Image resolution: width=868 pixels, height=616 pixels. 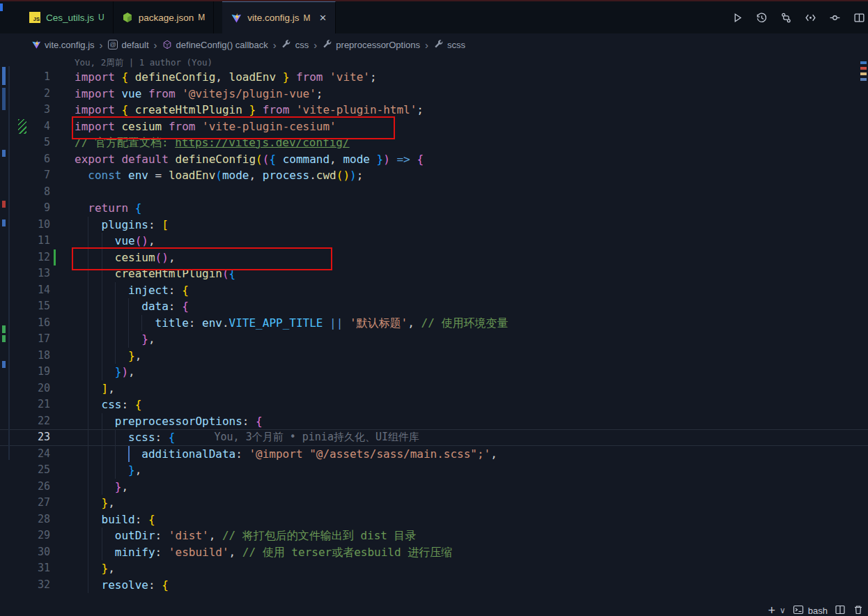 What do you see at coordinates (434, 291) in the screenshot?
I see `code-line-14: 14 inject: {` at bounding box center [434, 291].